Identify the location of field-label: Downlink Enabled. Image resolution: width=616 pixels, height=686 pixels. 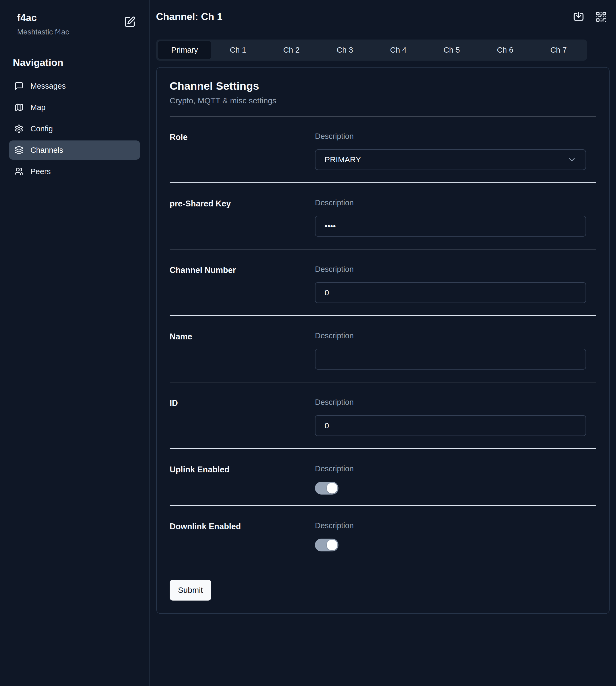
(242, 536).